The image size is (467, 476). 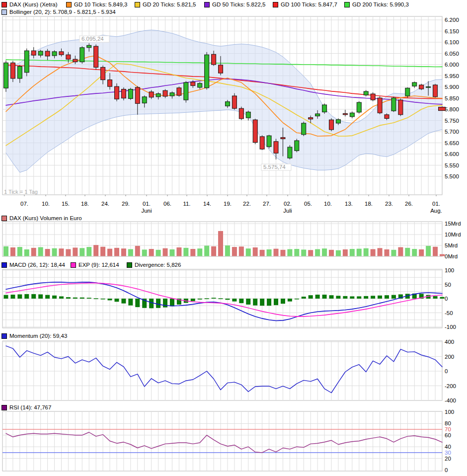 I want to click on svg-text: Juli, so click(x=287, y=211).